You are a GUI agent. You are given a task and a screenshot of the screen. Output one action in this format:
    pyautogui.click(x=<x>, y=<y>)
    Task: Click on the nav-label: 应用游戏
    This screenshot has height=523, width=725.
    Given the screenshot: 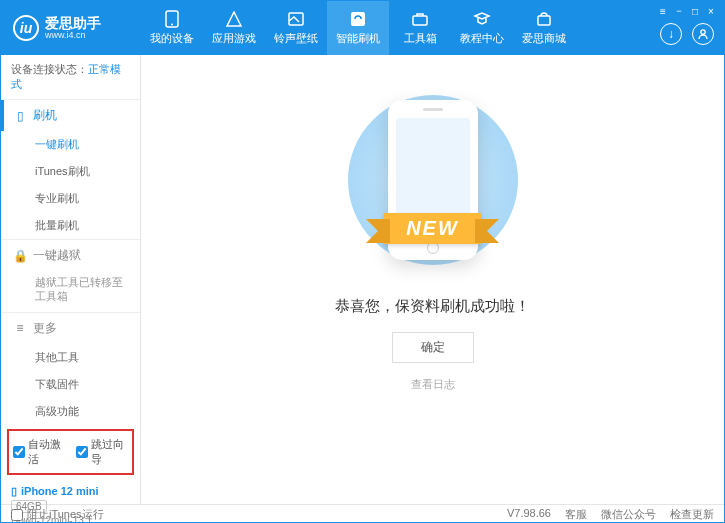 What is the action you would take?
    pyautogui.click(x=234, y=38)
    